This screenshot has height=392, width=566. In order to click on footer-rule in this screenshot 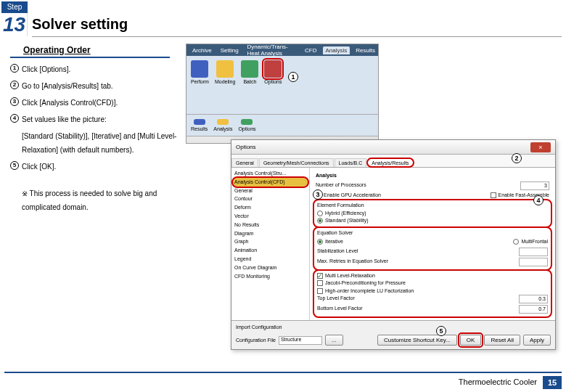, I will do `click(283, 372)`.